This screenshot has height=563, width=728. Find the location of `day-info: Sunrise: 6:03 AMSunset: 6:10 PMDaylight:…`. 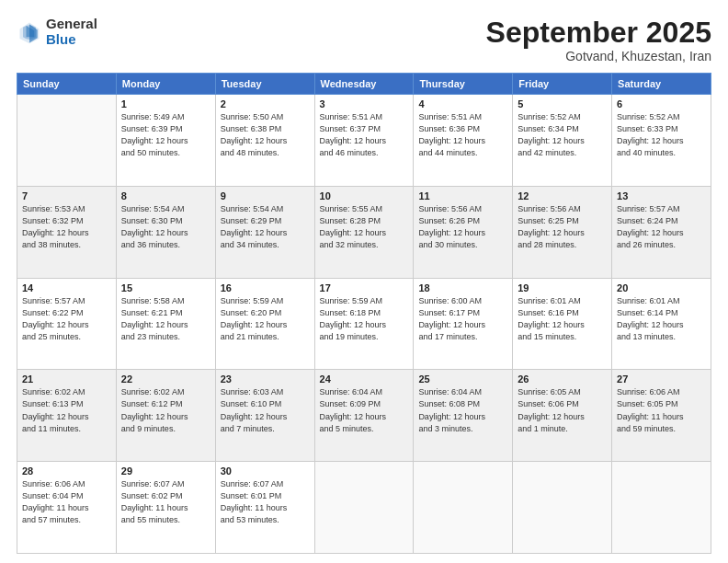

day-info: Sunrise: 6:03 AMSunset: 6:10 PMDaylight:… is located at coordinates (265, 410).